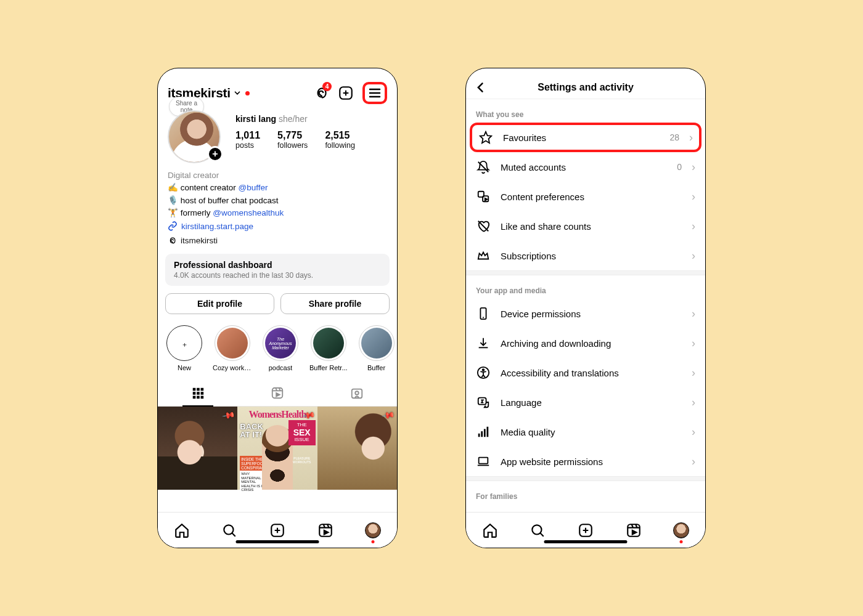 This screenshot has height=616, width=863. Describe the element at coordinates (486, 137) in the screenshot. I see `star-icon` at that location.